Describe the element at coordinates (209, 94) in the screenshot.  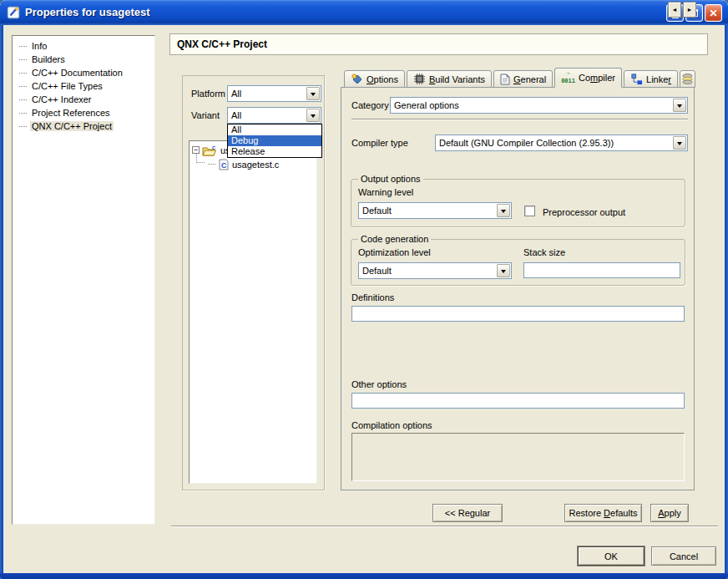
I see `platform-label: Platform` at that location.